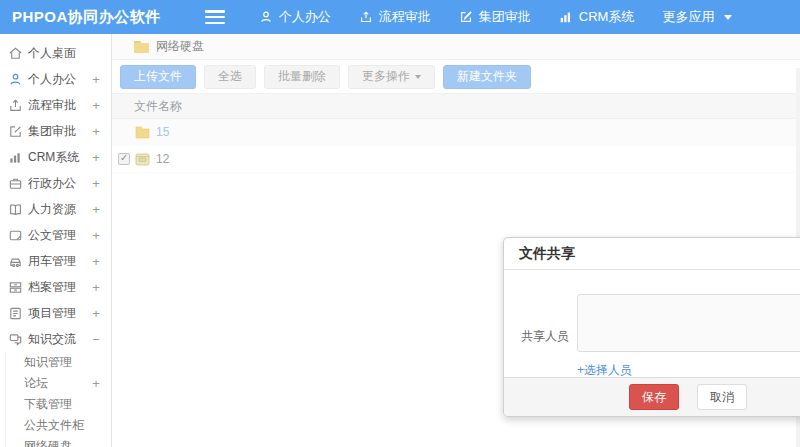 The width and height of the screenshot is (800, 447). What do you see at coordinates (16, 184) in the screenshot?
I see `briefcase-icon` at bounding box center [16, 184].